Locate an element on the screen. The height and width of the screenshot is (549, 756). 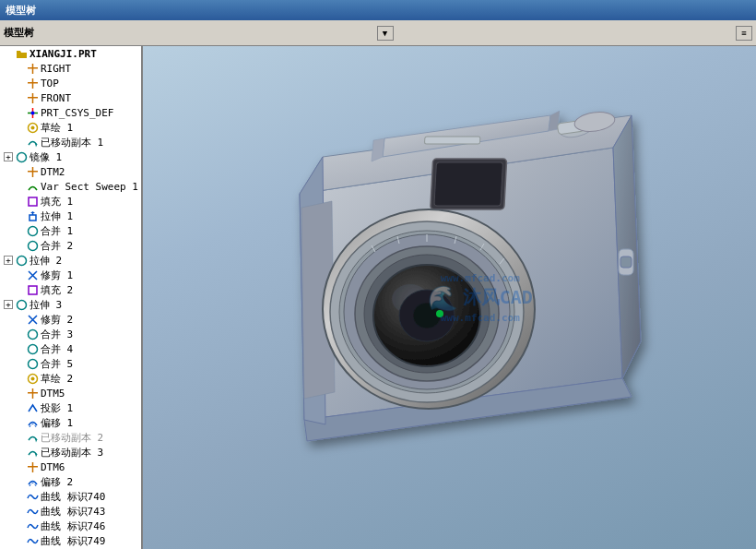
tree-item: DTM6 is located at coordinates (70, 467).